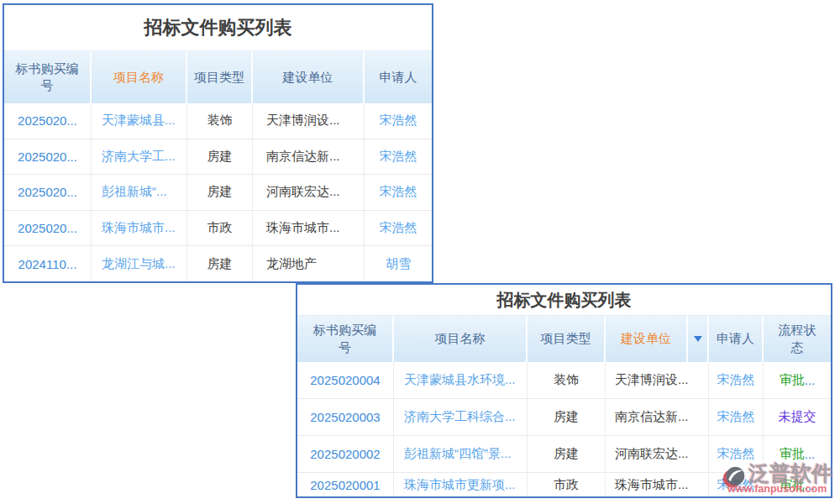 This screenshot has width=840, height=504. Describe the element at coordinates (134, 192) in the screenshot. I see `project-name-link: 彭祖新城“...` at that location.